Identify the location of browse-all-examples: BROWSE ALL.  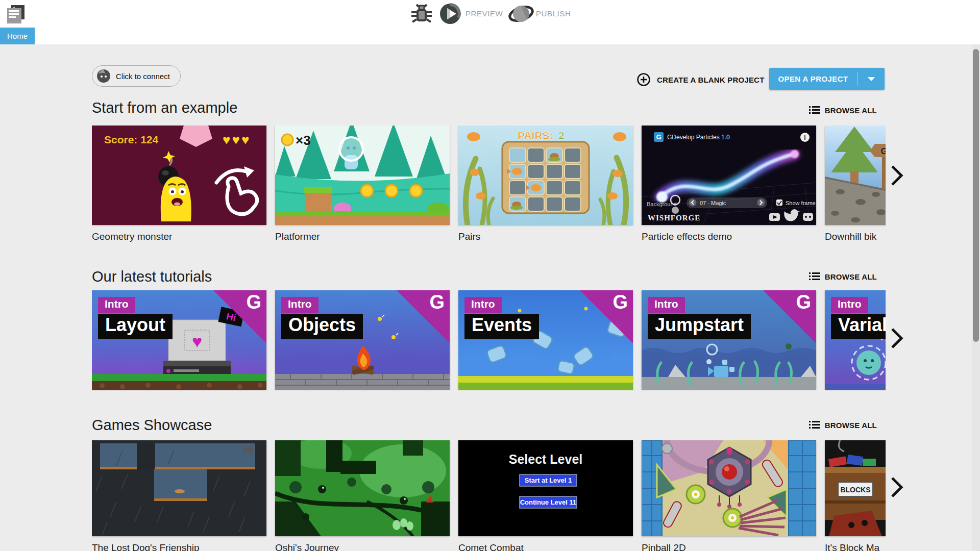
(843, 110).